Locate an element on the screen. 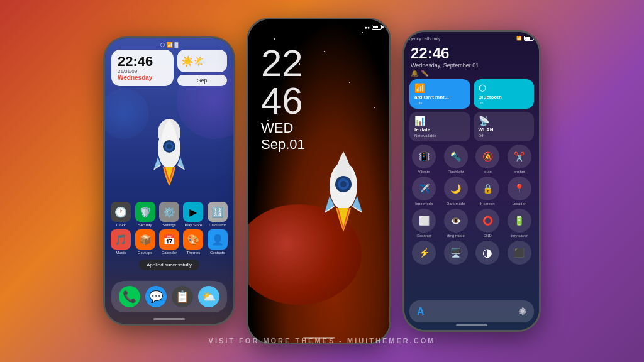  control-grid: 📶 ard isn't mnt... ...tile ⬡ Bluetooth O… is located at coordinates (472, 174).